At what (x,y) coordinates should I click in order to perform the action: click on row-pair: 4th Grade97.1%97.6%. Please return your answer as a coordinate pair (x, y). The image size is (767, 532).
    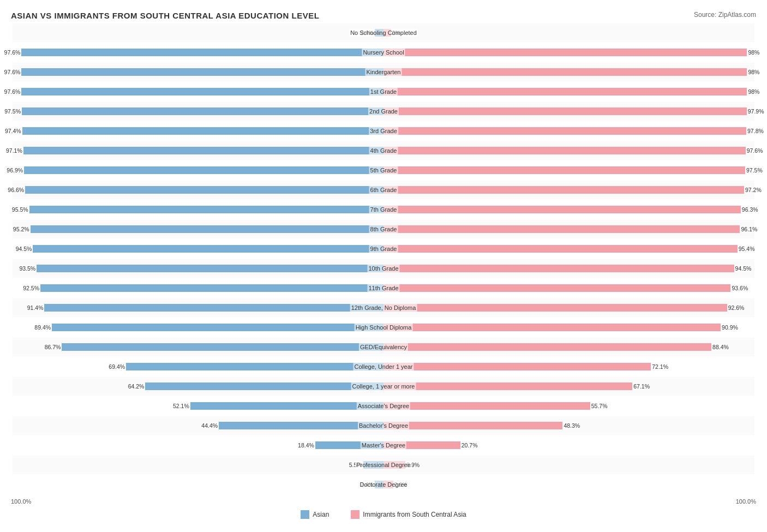
    Looking at the image, I should click on (384, 151).